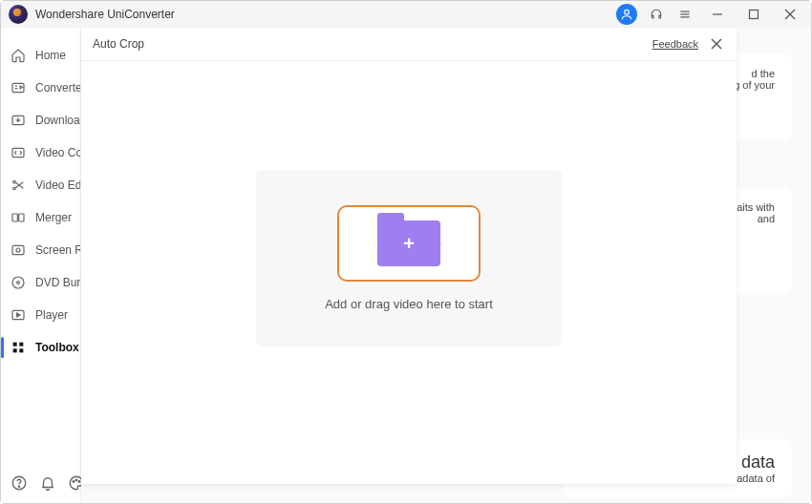  I want to click on converter-icon, so click(18, 88).